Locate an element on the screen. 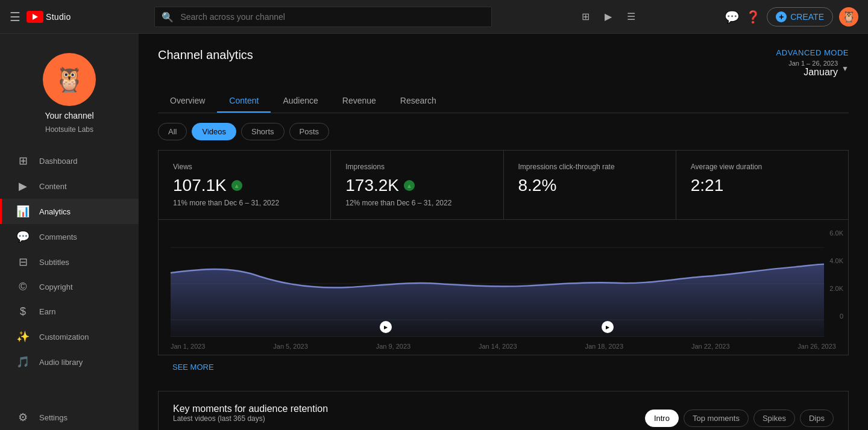  moment-tab-dips: Dips is located at coordinates (817, 418).